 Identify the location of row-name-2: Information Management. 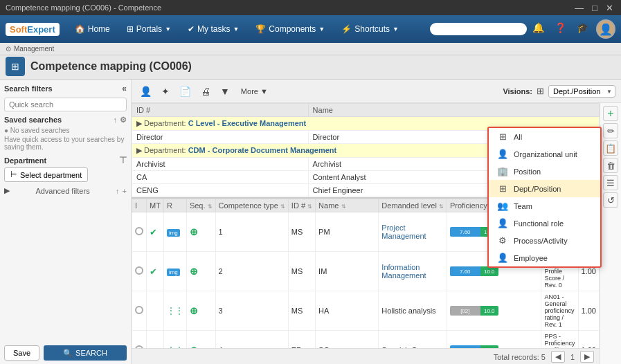
(413, 271).